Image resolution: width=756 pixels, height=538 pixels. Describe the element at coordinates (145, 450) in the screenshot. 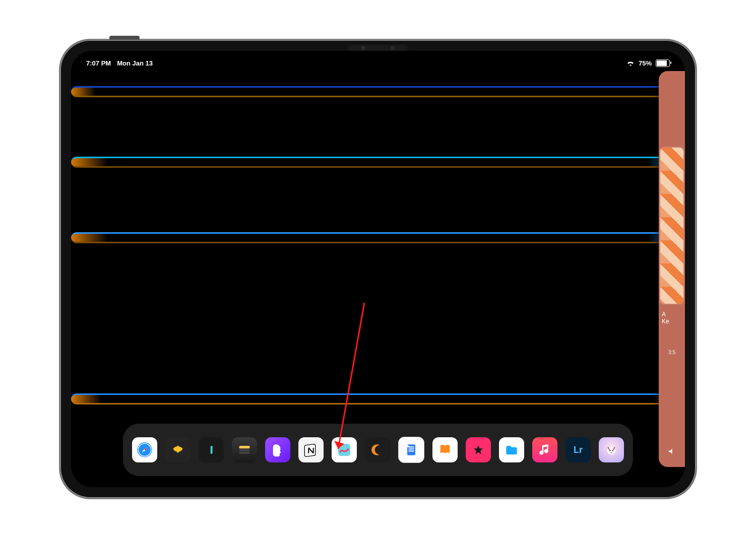

I see `safari-icon` at that location.